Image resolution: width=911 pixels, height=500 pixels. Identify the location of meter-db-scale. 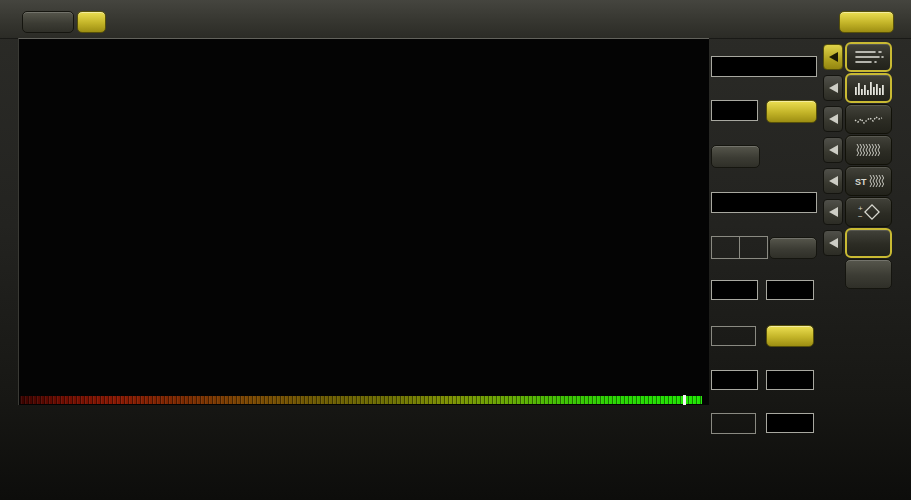
(361, 466).